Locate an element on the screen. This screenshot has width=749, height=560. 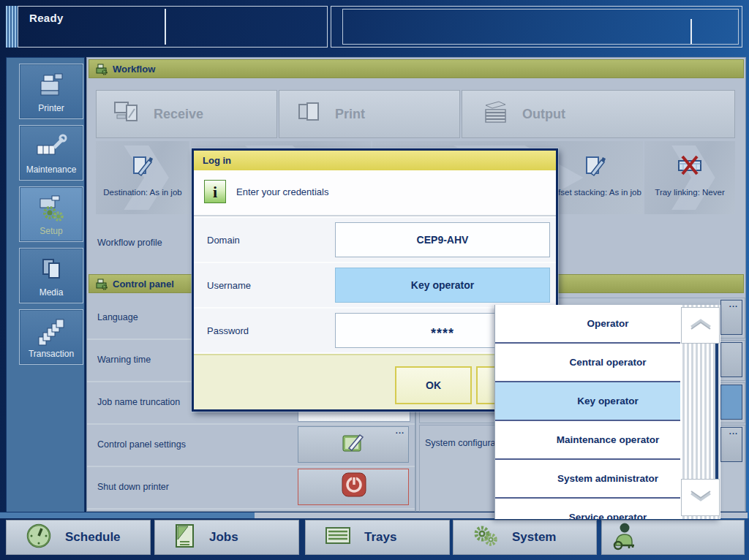
sidebar-bottom-strip is located at coordinates (127, 515).